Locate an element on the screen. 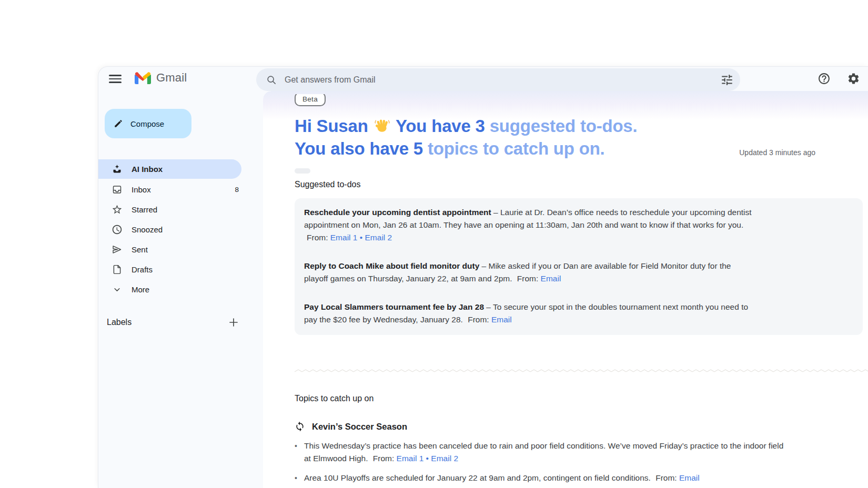  todo-title: Reply to Coach Mike about field monitor … is located at coordinates (391, 266).